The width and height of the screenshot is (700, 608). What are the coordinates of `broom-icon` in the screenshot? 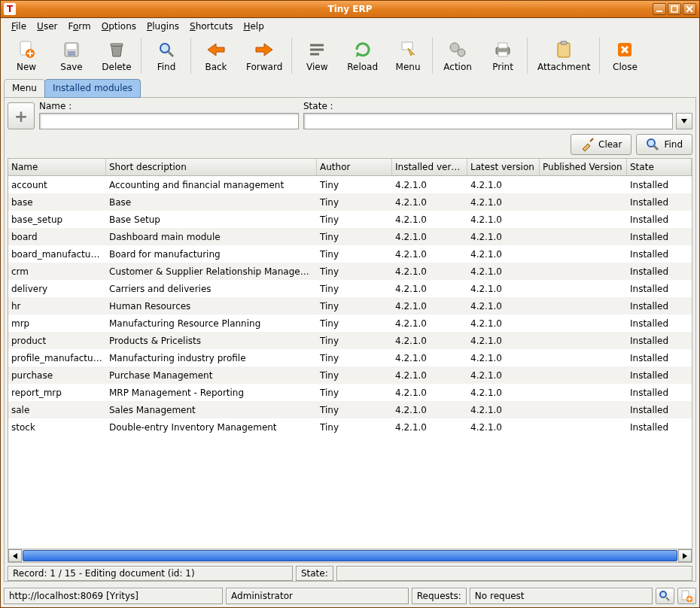 It's located at (587, 144).